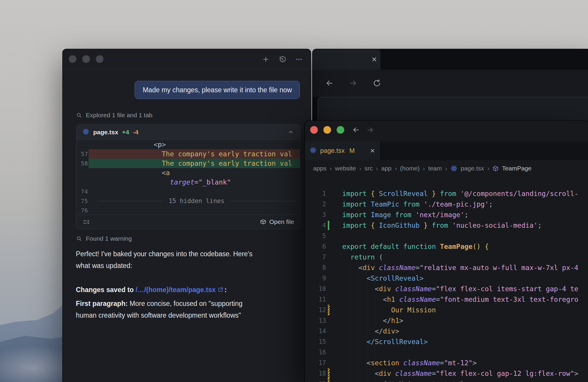 The image size is (588, 382). Describe the element at coordinates (315, 278) in the screenshot. I see `line-number: 9` at that location.